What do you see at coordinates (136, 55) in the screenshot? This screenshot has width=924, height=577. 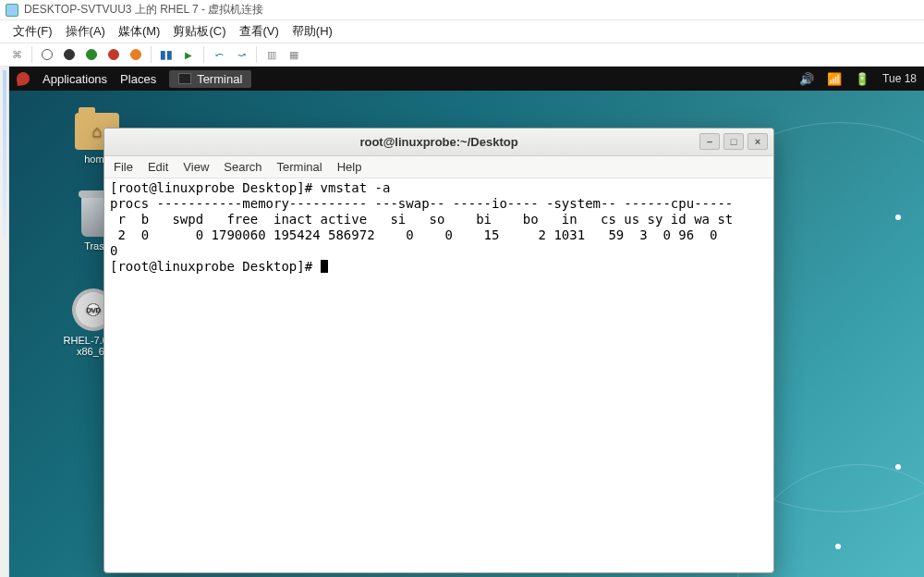 I see `reset-button` at bounding box center [136, 55].